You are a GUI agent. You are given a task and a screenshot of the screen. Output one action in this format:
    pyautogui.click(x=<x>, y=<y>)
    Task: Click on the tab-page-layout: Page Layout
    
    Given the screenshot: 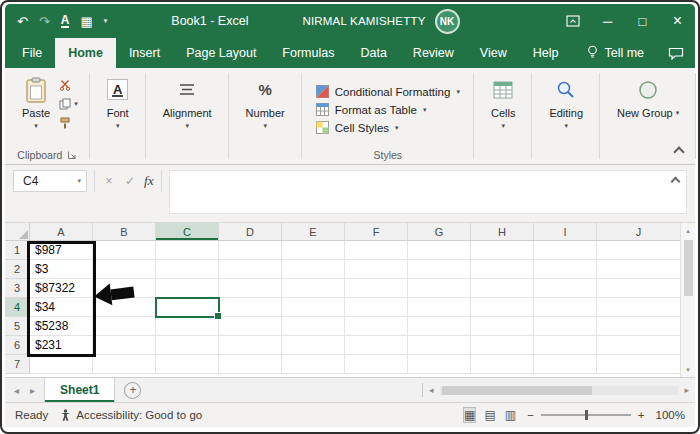 What is the action you would take?
    pyautogui.click(x=221, y=53)
    